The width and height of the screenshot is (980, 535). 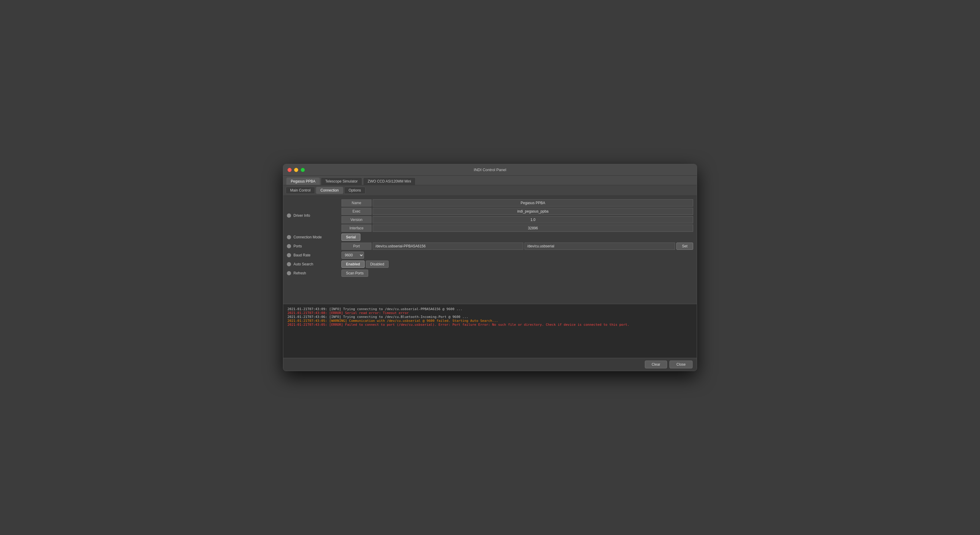 What do you see at coordinates (490, 313) in the screenshot?
I see `log-line-2: 2021-01-21T07:43:08: [ERROR] Serial read…` at bounding box center [490, 313].